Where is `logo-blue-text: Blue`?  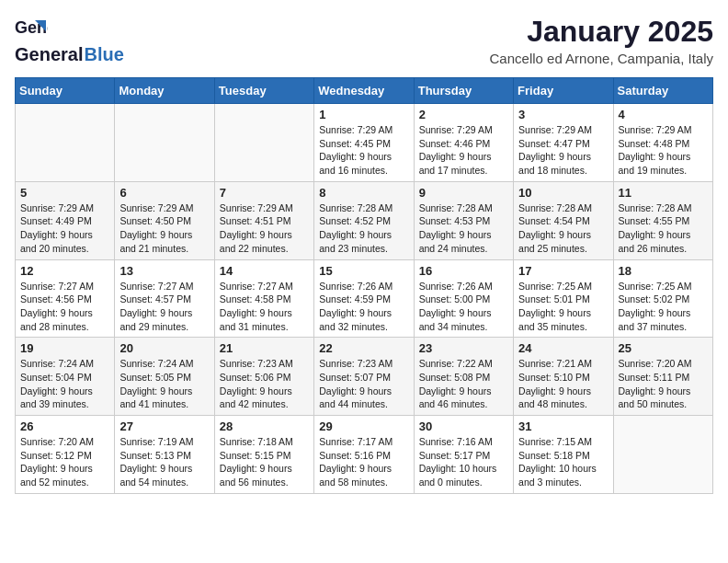 logo-blue-text: Blue is located at coordinates (103, 55).